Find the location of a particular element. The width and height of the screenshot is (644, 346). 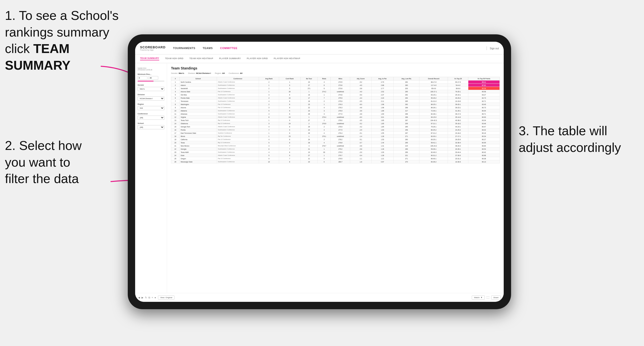

cell-score: -5.1 is located at coordinates (361, 139).